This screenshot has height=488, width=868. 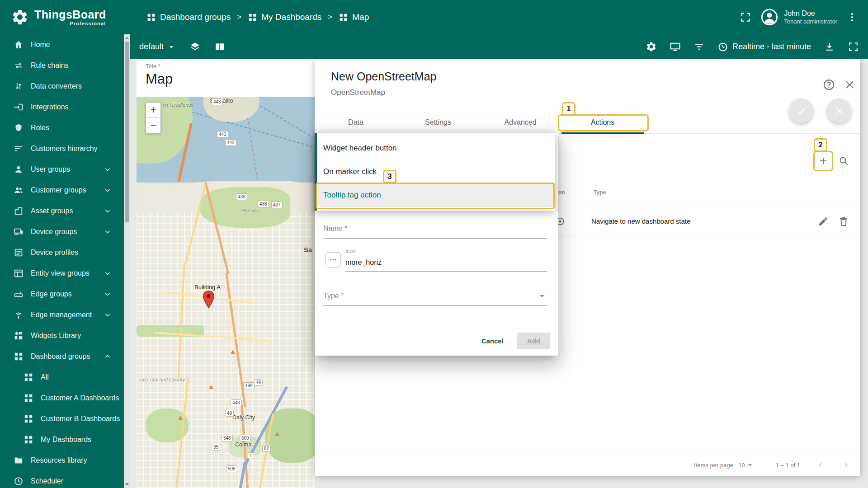 I want to click on map-label-rin-headlands: rin Headlands, so click(x=178, y=105).